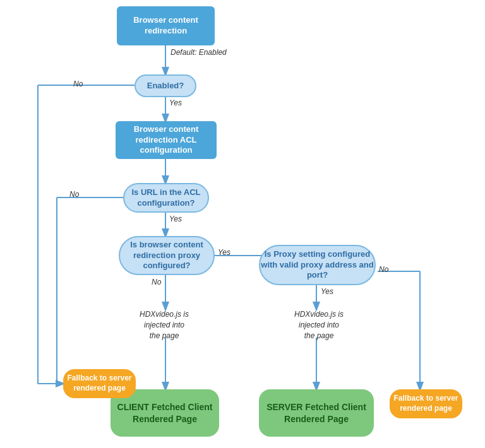 The height and width of the screenshot is (448, 485). Describe the element at coordinates (166, 140) in the screenshot. I see `acl-config-node: Browser contentredirection ACLconfigurat…` at that location.